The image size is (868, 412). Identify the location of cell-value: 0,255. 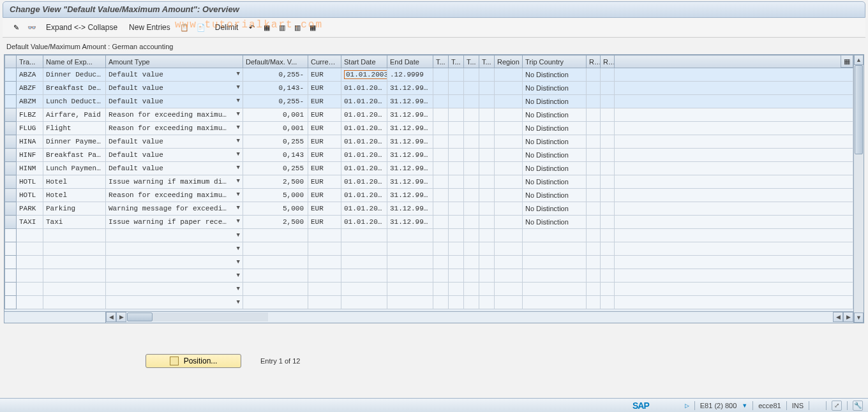
(276, 168).